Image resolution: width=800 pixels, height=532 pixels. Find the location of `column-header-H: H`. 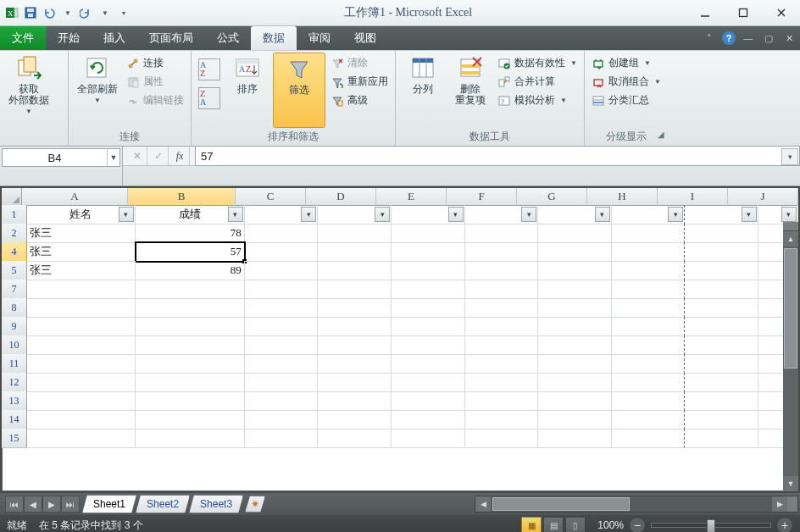

column-header-H: H is located at coordinates (622, 197).